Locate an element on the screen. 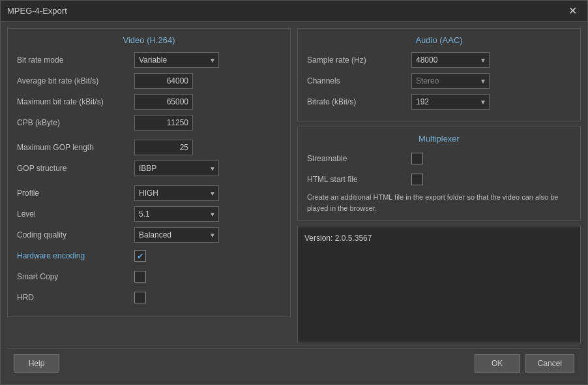  level-row: Level 5.1 5.0 4.2 is located at coordinates (149, 214).